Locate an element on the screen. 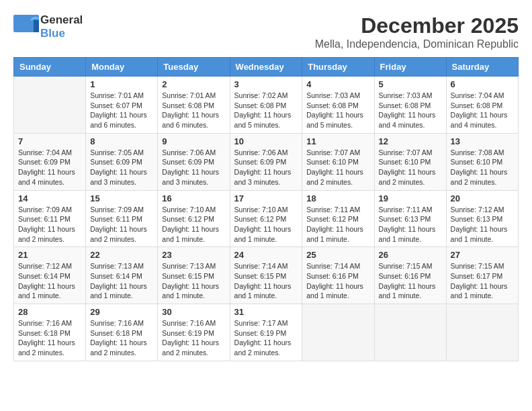 The image size is (532, 411). calendar-cell: 5Sunrise: 7:03 AM Sunset: 6:08 PM Daylig… is located at coordinates (410, 105).